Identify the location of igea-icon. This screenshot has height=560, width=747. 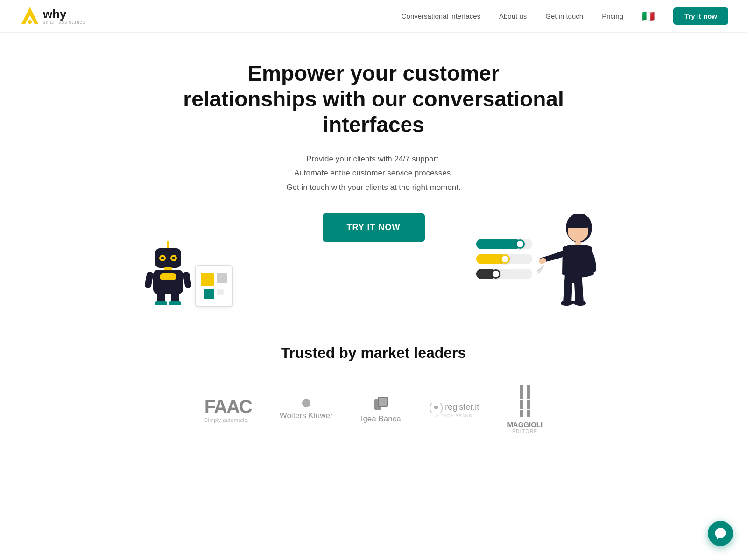
(381, 403).